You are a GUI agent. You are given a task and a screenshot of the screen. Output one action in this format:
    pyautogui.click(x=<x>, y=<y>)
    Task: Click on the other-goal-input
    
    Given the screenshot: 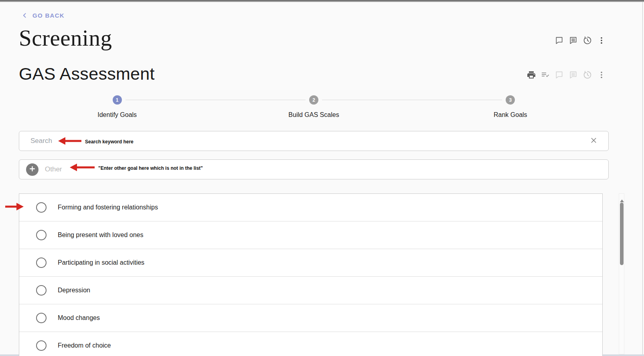 What is the action you would take?
    pyautogui.click(x=323, y=169)
    